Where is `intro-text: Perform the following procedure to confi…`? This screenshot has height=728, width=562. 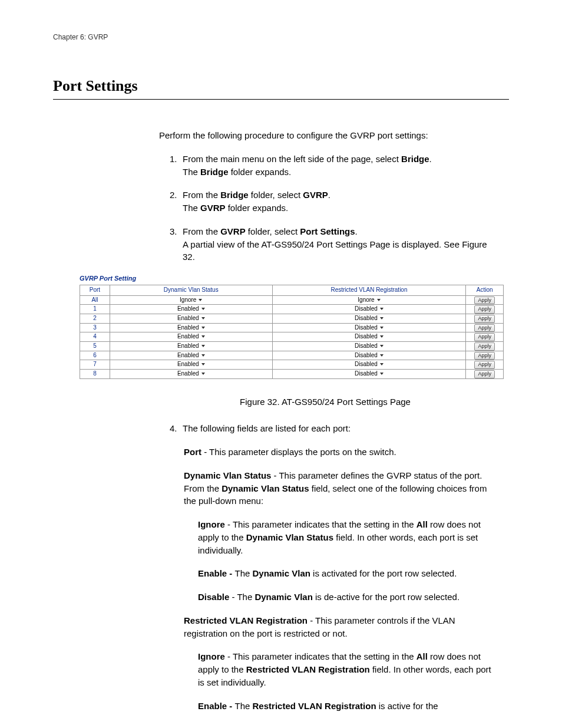 intro-text: Perform the following procedure to confi… is located at coordinates (325, 136).